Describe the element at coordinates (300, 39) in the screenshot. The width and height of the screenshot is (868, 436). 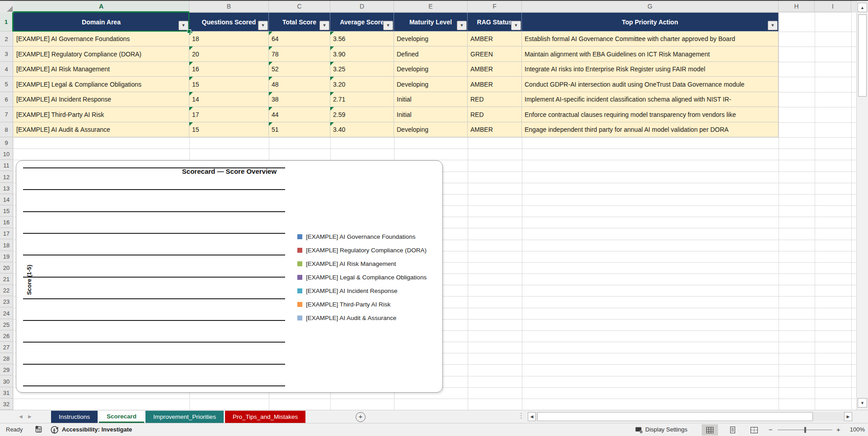
I see `table-cell: 64` at that location.